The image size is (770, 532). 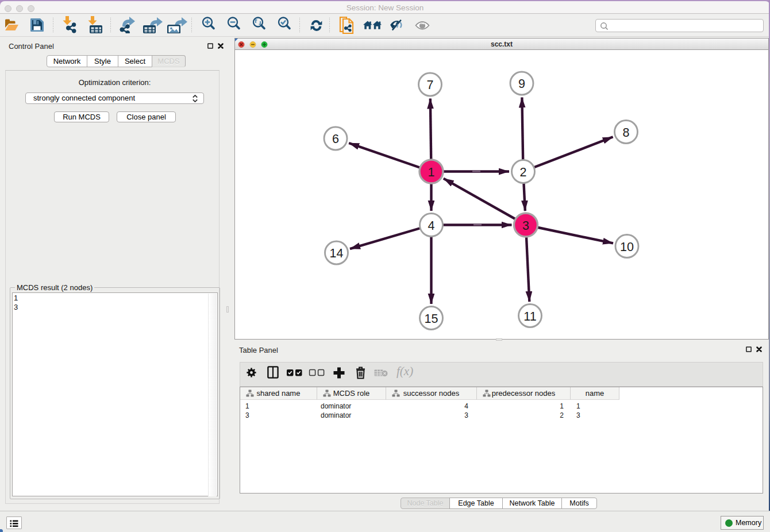 I want to click on svg-text: 11, so click(x=530, y=317).